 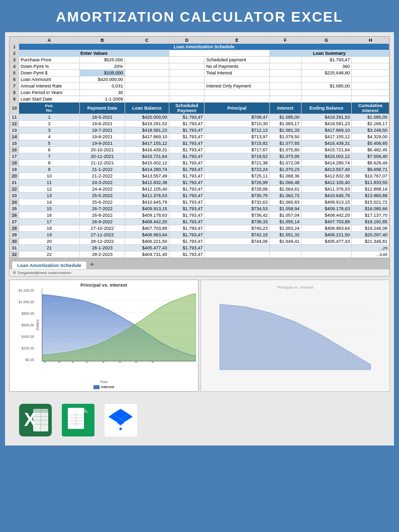 What do you see at coordinates (200, 189) in the screenshot?
I see `table-row: 22 1224-4-2022$412.105,40$1.793,47$728,8…` at bounding box center [200, 189].